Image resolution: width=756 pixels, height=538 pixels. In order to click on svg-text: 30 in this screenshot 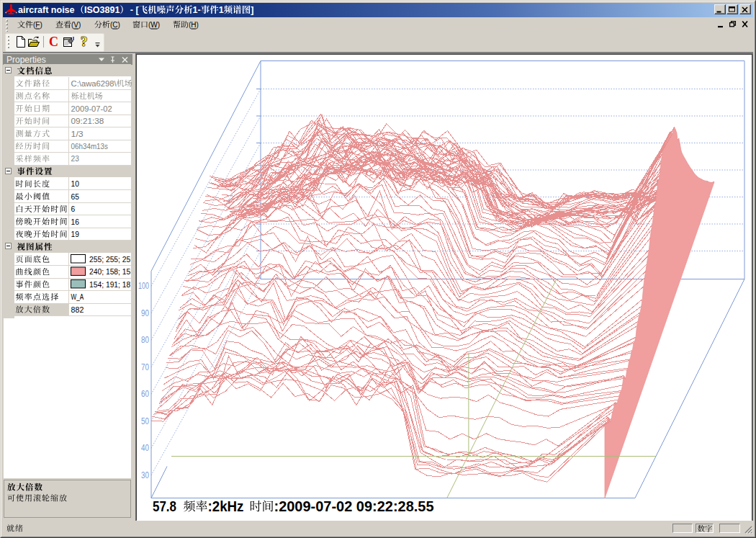, I will do `click(145, 475)`.